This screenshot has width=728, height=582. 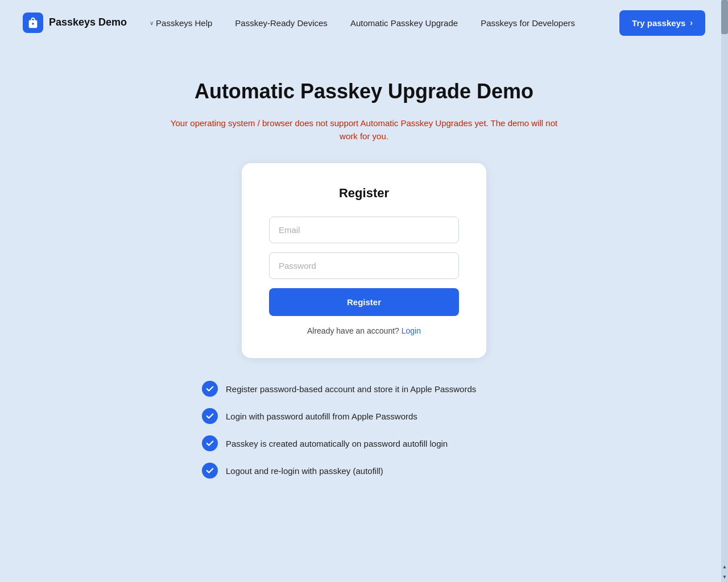 I want to click on checklist-item-label: Logout and re-login with passkey (autofi…, so click(x=305, y=471).